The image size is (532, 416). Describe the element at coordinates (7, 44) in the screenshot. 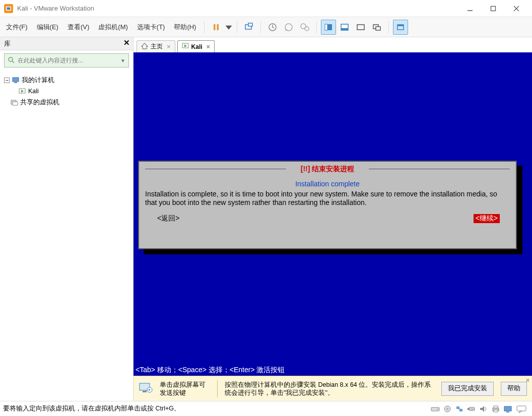

I see `sidebar-title: 库` at that location.